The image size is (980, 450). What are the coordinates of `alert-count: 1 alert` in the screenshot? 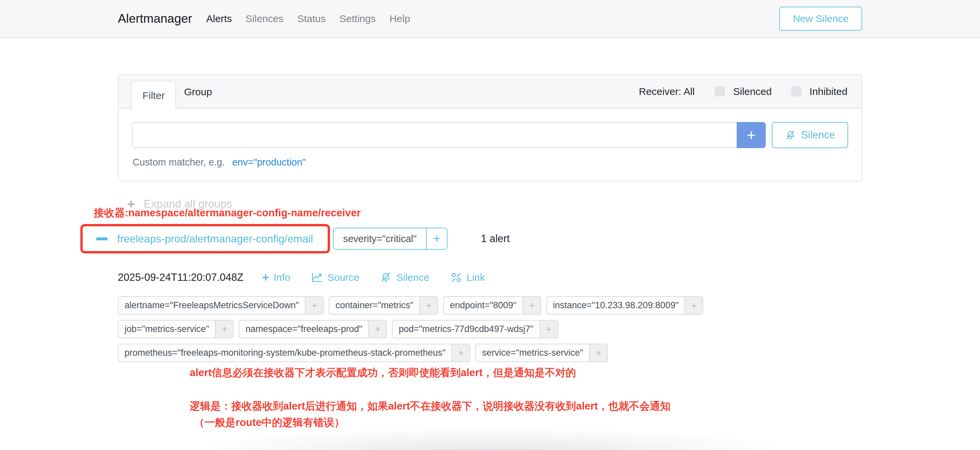 It's located at (495, 239).